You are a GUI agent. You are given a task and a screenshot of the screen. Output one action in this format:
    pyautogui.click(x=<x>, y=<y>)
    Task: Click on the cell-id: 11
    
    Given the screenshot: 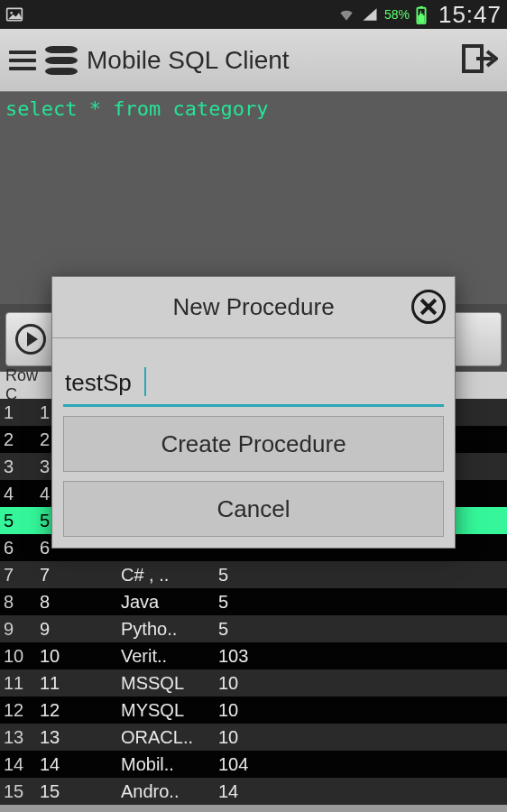 What is the action you would take?
    pyautogui.click(x=77, y=684)
    